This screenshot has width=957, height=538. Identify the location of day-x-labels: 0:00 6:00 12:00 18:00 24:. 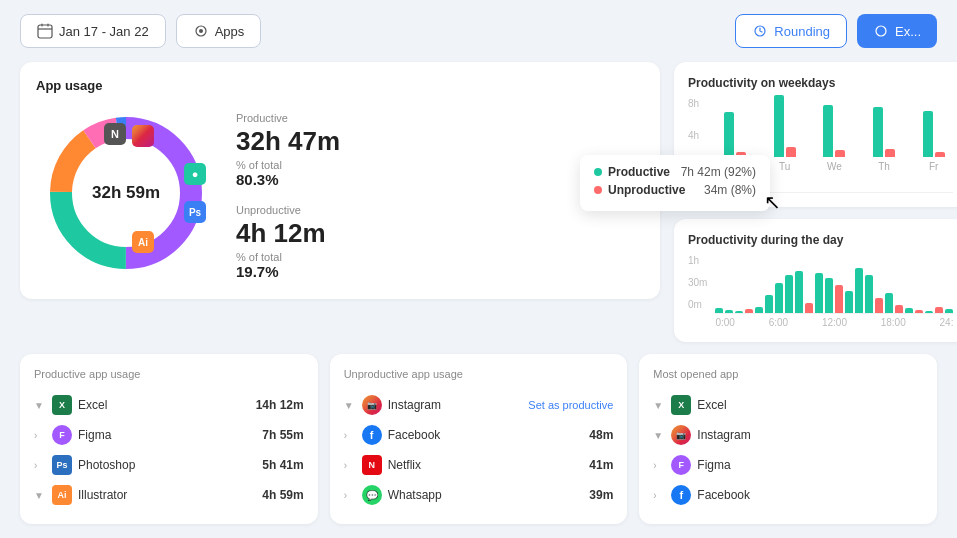
(834, 322).